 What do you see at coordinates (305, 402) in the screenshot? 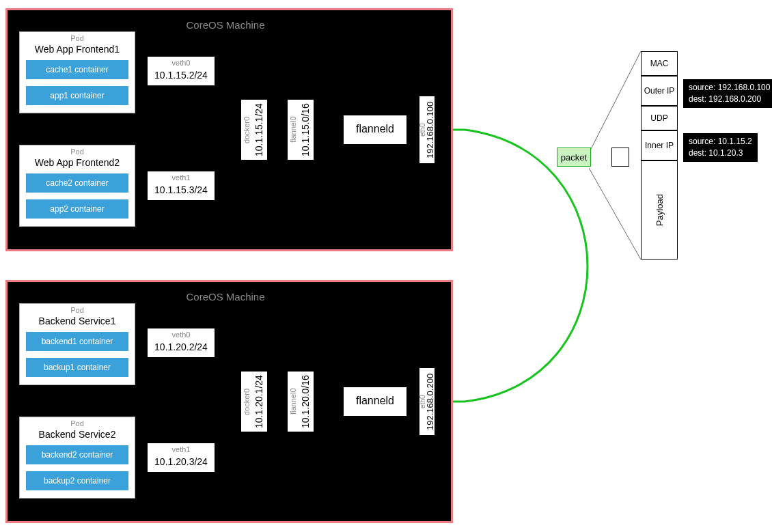
I see `flannel0-bottom-ip: 10.1.20.0/16` at bounding box center [305, 402].